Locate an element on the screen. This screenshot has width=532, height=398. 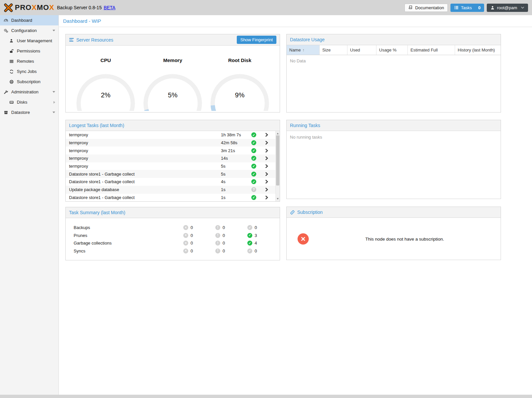
table-header-row: Name↑ Size Used Usage % Estimated Full H… is located at coordinates (394, 50).